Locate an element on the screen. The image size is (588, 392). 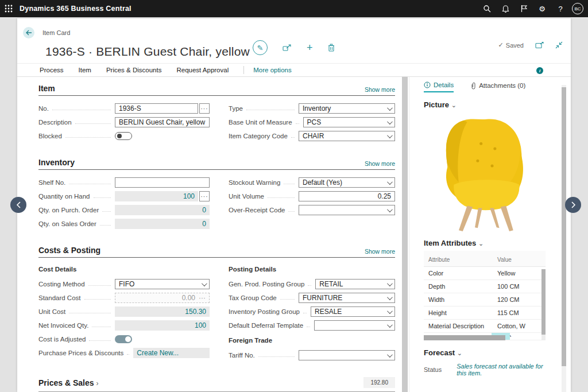
field-shelf-no: Shelf No. is located at coordinates (124, 183).